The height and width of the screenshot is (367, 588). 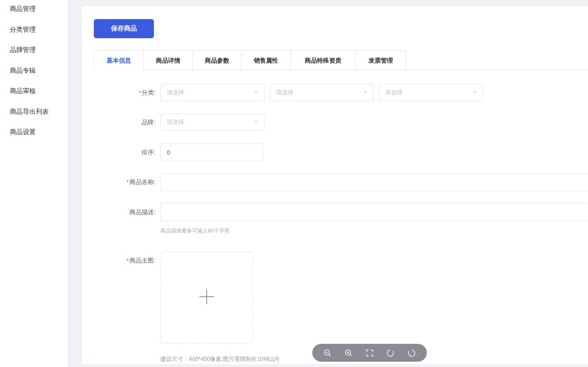 What do you see at coordinates (217, 60) in the screenshot?
I see `tab-product-params: 商品参数` at bounding box center [217, 60].